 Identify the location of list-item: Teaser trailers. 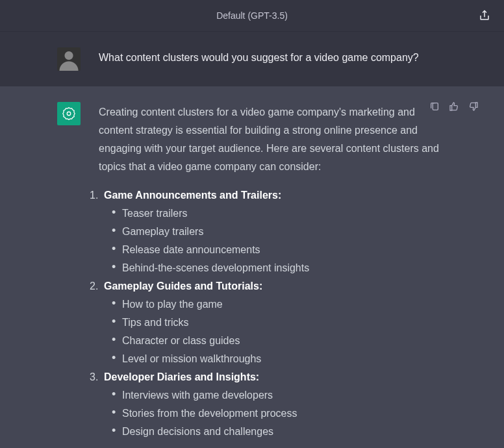
(278, 214).